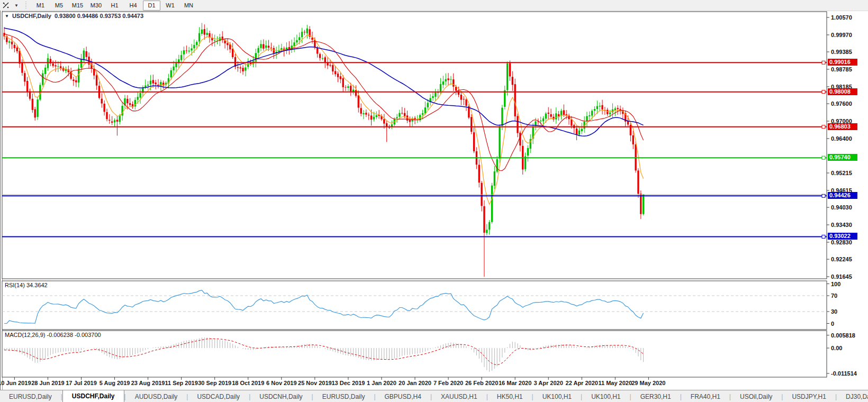 The width and height of the screenshot is (868, 402). I want to click on chart-title: ▼ USDCHF,Daily 0.93800 0.94486 0.93753 0…, so click(74, 16).